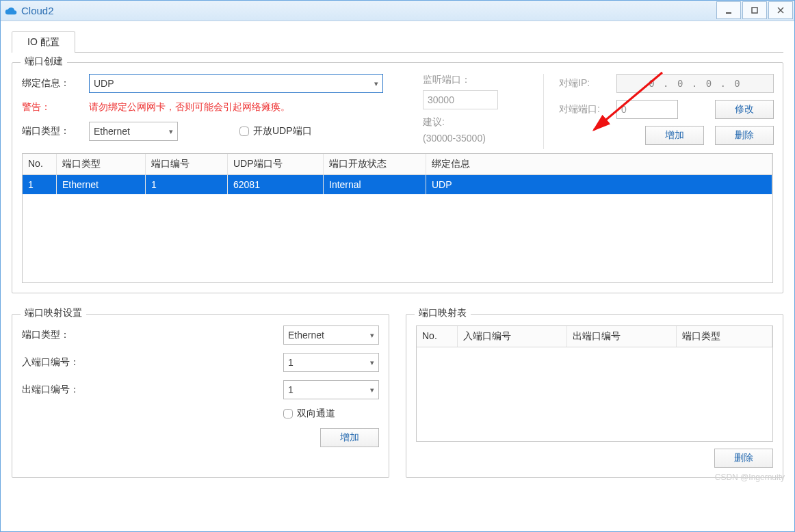 This screenshot has height=532, width=795. I want to click on map-delete-button: 删除, so click(744, 458).